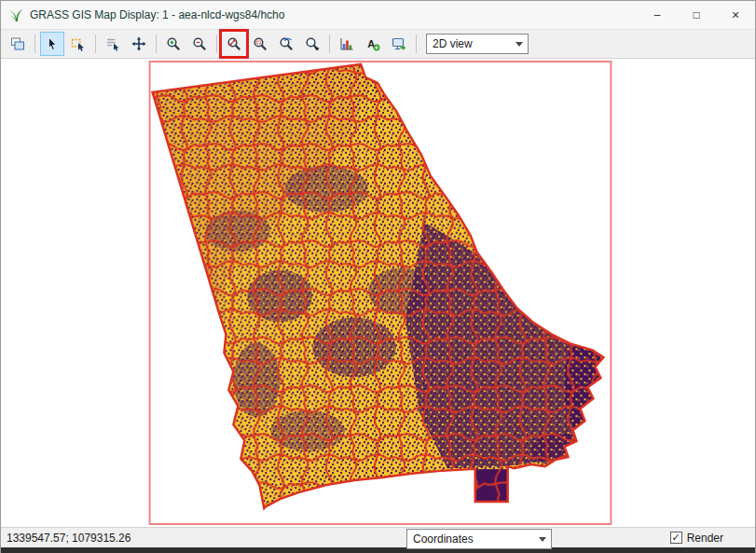 The width and height of the screenshot is (756, 553). I want to click on window-controls: – □ ×, so click(696, 15).